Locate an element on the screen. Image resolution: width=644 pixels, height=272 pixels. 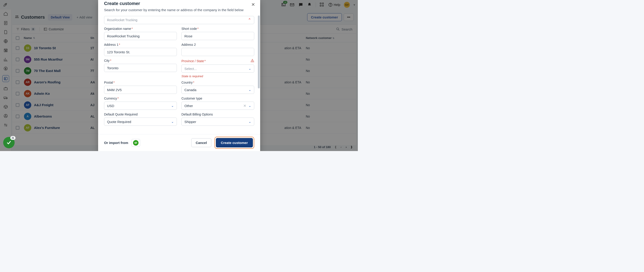
postal-input is located at coordinates (140, 90).